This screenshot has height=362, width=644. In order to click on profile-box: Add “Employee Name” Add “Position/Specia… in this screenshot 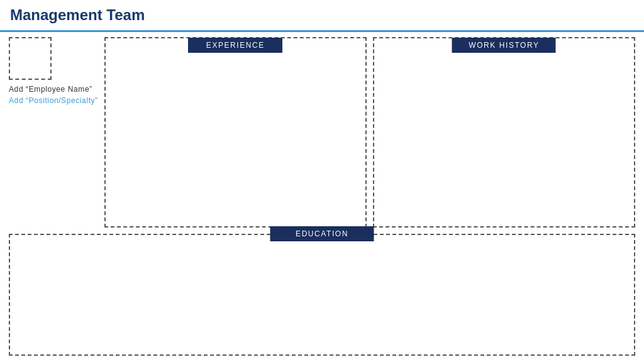, I will do `click(53, 132)`.